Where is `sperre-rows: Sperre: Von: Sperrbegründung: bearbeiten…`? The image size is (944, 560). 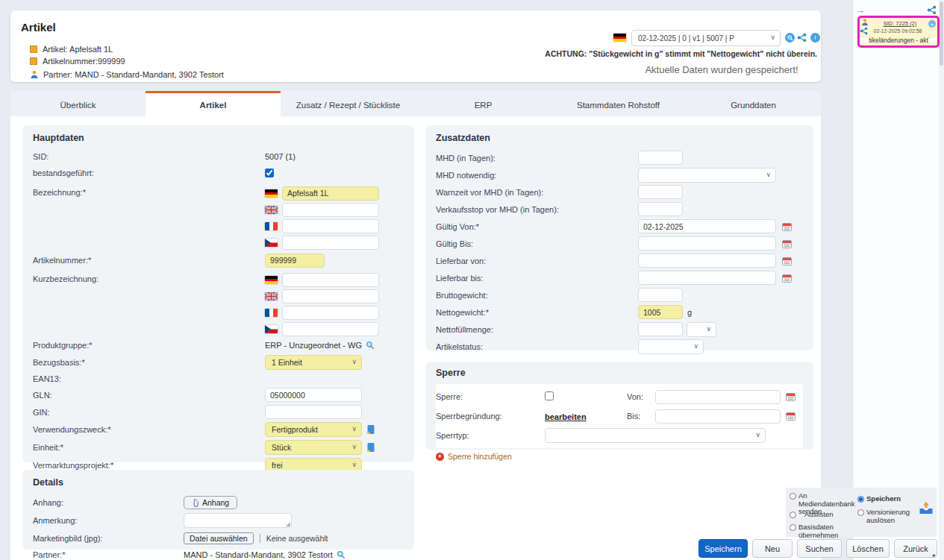
sperre-rows: Sperre: Von: Sperrbegründung: bearbeiten… is located at coordinates (619, 416).